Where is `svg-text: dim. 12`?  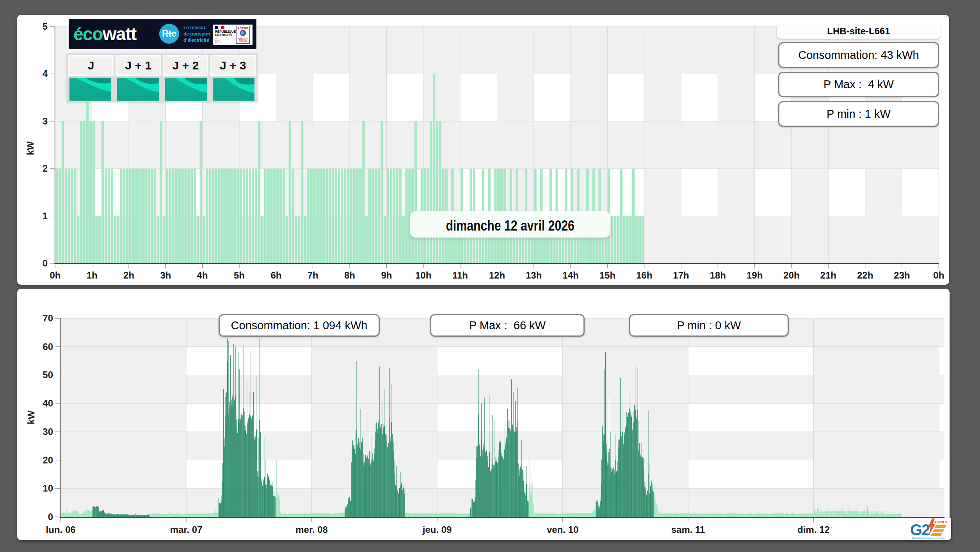
svg-text: dim. 12 is located at coordinates (813, 530).